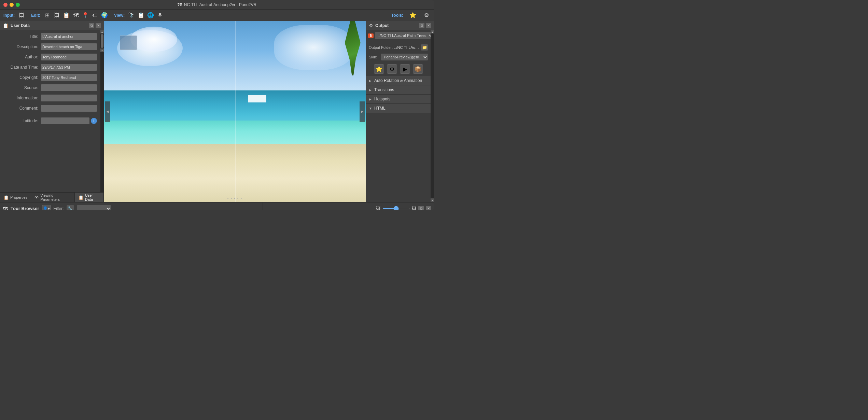 The height and width of the screenshot is (420, 868). I want to click on cloud-right, so click(313, 47).